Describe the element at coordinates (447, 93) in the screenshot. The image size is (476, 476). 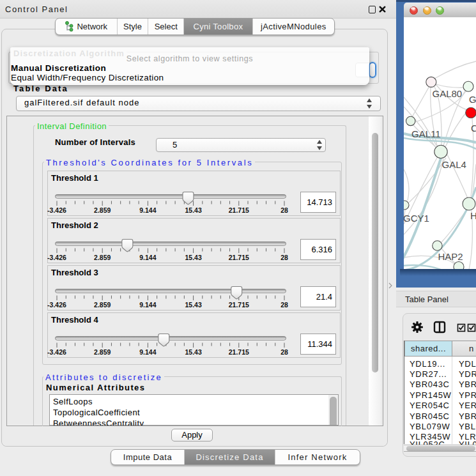
I see `svg-text: GAL80` at that location.